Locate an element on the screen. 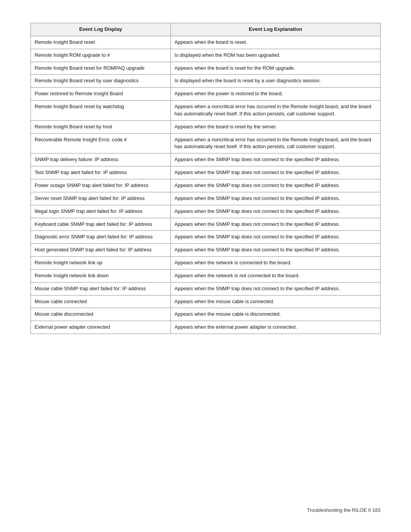  event-display-cell: Illegal login SNMP trap alert failed for… is located at coordinates (101, 211).